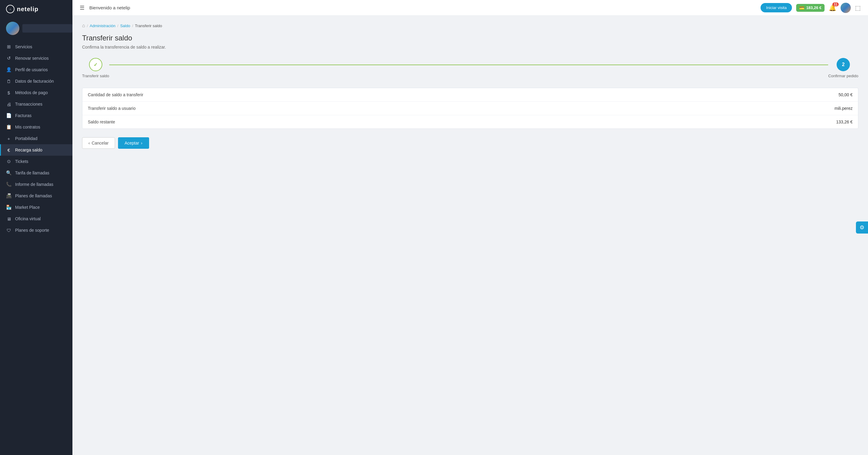  Describe the element at coordinates (36, 184) in the screenshot. I see `sidebar-item-informe-llamadas: 📞Informe de llamadas` at that location.